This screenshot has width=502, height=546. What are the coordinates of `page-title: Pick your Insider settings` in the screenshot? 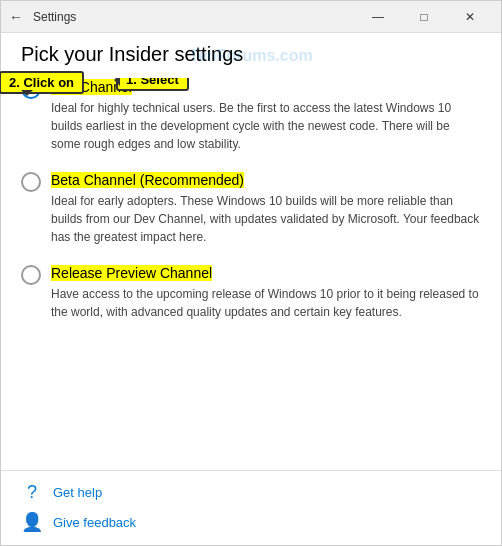 It's located at (251, 54).